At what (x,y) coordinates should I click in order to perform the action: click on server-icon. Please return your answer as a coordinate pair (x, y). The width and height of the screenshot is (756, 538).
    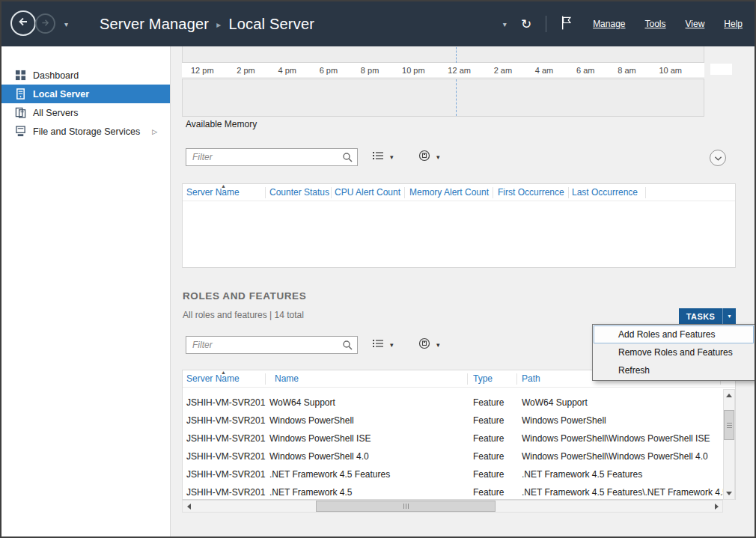
    Looking at the image, I should click on (21, 94).